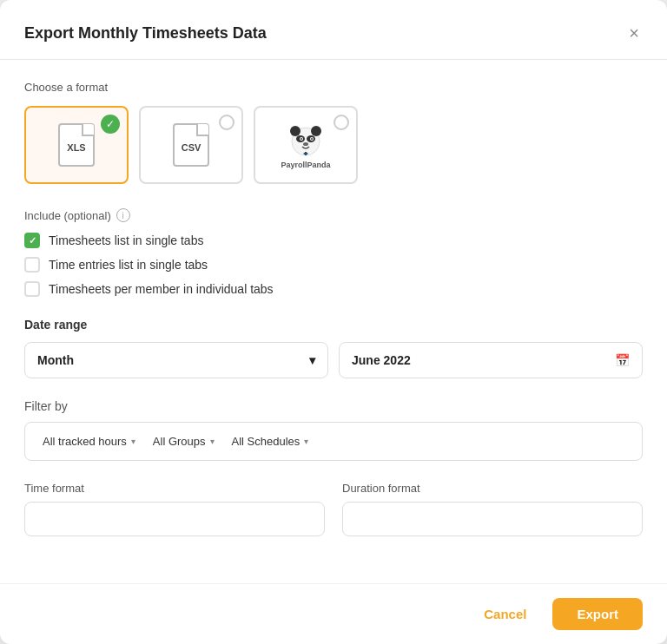  I want to click on include-header: Include (optional) i, so click(334, 215).